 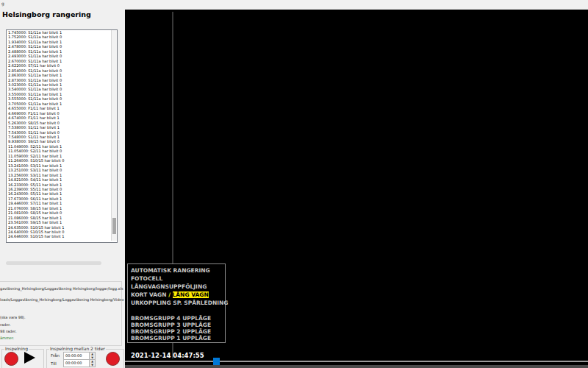 What do you see at coordinates (54, 364) in the screenshot?
I see `to-label: Till` at bounding box center [54, 364].